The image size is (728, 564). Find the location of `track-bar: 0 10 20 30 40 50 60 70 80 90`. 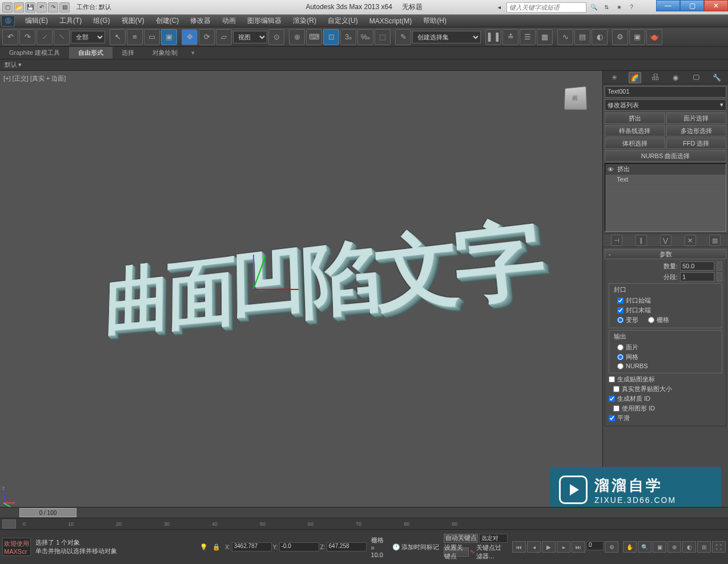

track-bar: 0 10 20 30 40 50 60 70 80 90 is located at coordinates (364, 524).